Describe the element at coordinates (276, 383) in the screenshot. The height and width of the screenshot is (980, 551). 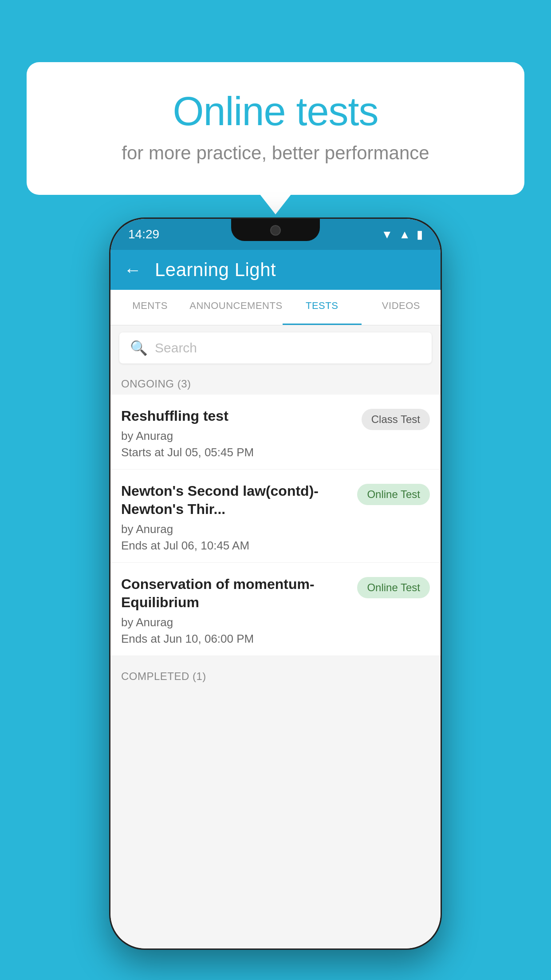
I see `ongoing-section-header: ONGOING (3)` at that location.